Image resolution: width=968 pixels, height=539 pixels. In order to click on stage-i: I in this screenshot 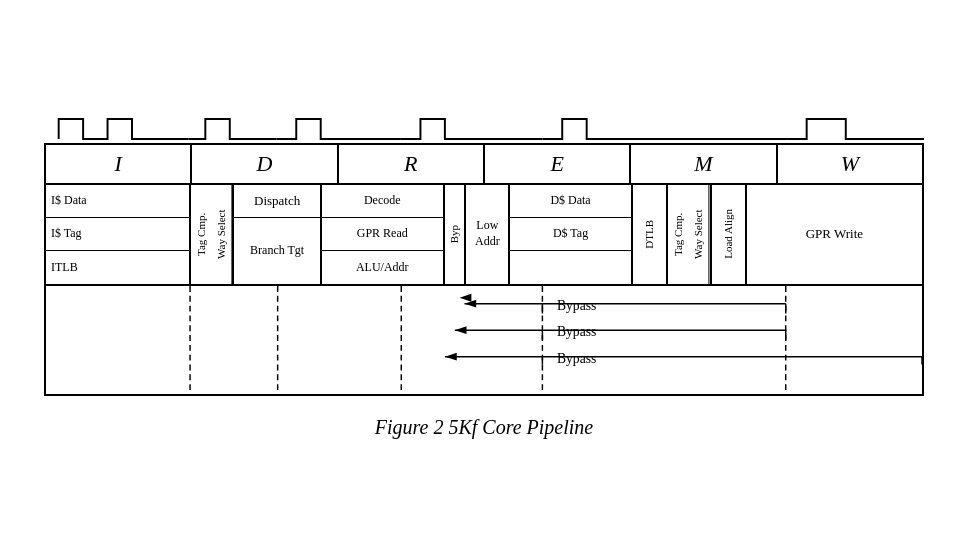, I will do `click(119, 164)`.